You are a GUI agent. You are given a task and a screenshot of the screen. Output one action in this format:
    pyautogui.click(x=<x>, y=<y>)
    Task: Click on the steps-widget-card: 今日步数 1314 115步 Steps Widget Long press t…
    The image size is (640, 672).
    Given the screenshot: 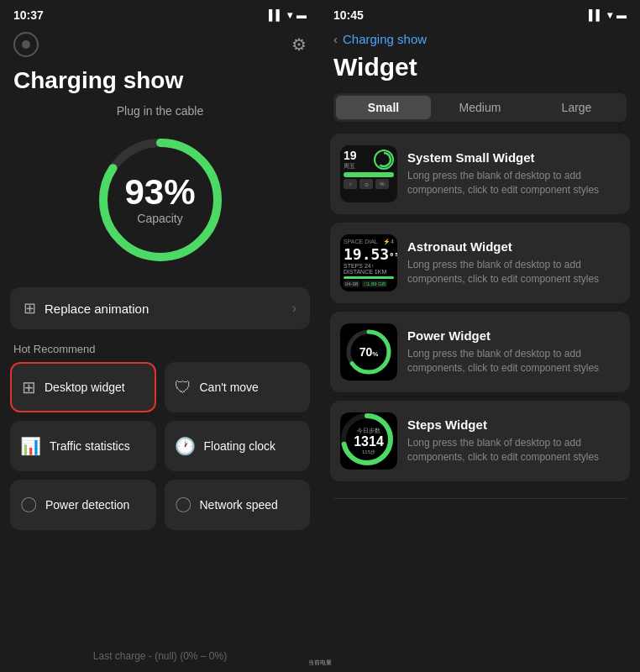 What is the action you would take?
    pyautogui.click(x=480, y=441)
    